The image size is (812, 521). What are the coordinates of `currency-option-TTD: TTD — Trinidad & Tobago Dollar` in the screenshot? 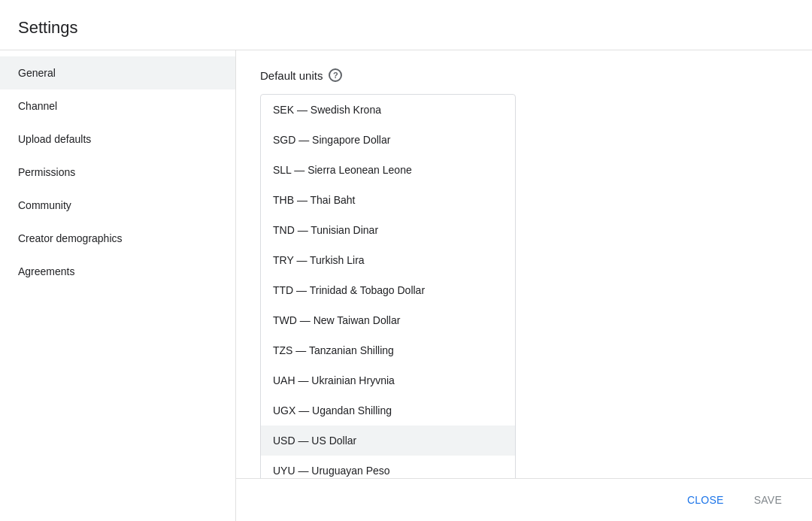 It's located at (388, 290).